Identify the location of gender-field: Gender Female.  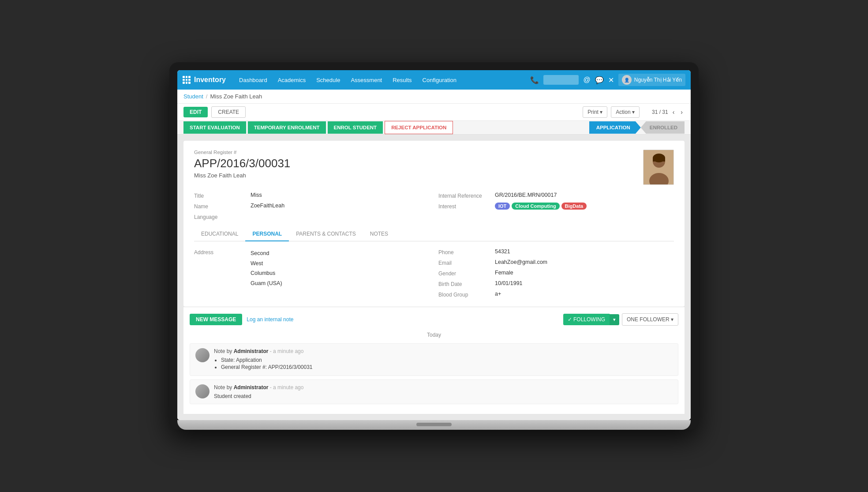
(556, 273).